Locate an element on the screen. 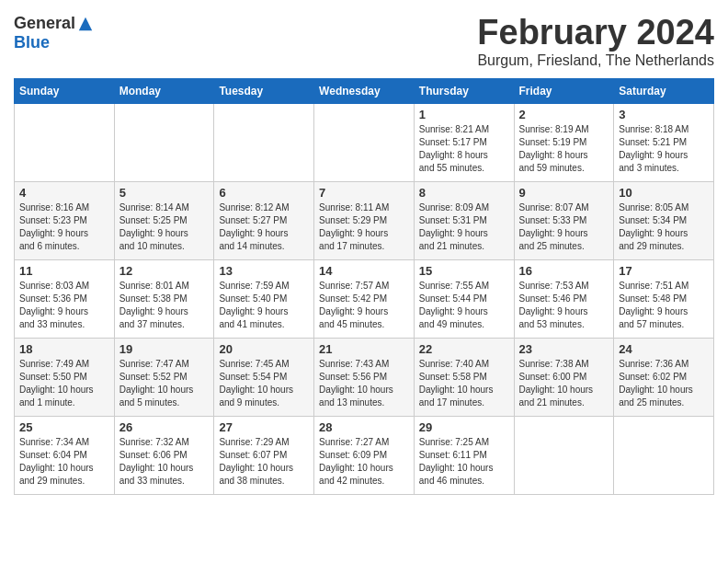 The height and width of the screenshot is (563, 728). day-info: Sunrise: 7:38 AM Sunset: 6:00 PM Dayligh… is located at coordinates (564, 384).